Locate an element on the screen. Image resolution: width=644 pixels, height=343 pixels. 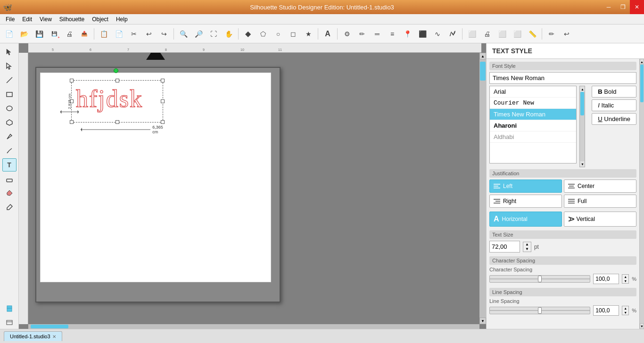
line-spacing-spinner: ▲ ▼ is located at coordinates (625, 310).